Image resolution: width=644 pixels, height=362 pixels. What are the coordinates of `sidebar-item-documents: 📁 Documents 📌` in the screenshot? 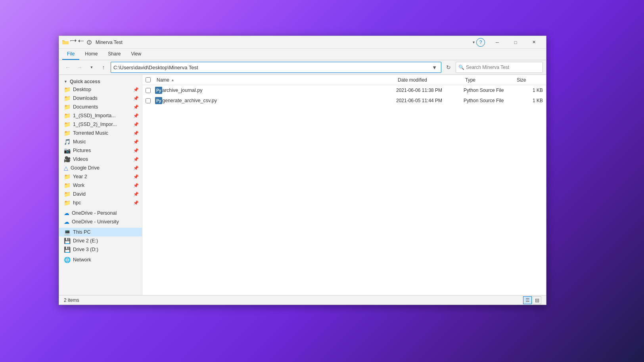 It's located at (101, 107).